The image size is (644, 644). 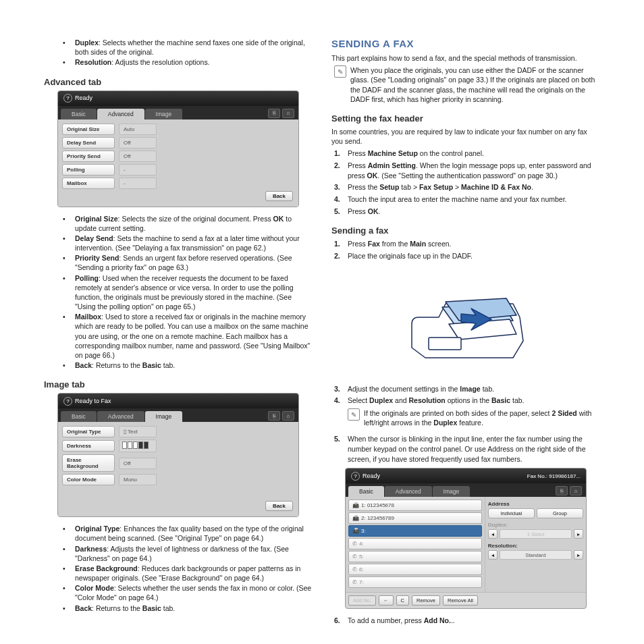 I want to click on advanced-tab-heading: Advanced tab, so click(x=178, y=82).